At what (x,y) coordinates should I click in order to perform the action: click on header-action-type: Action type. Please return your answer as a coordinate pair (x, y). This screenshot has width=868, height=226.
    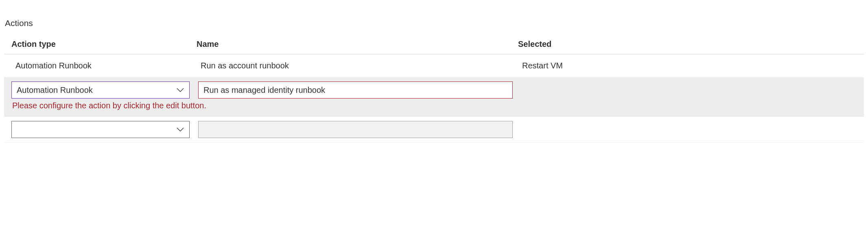
    Looking at the image, I should click on (104, 44).